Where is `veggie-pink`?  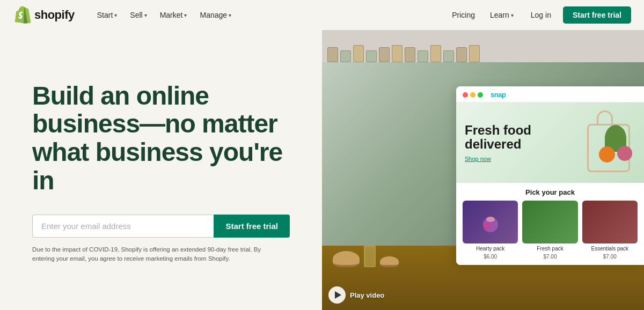 veggie-pink is located at coordinates (625, 153).